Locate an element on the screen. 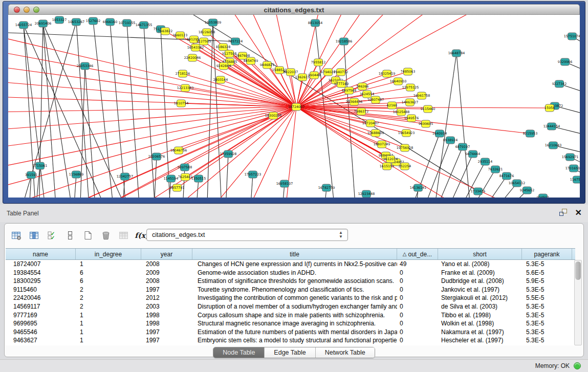  table-cell: Tibbo et al. (1998) is located at coordinates (480, 315).